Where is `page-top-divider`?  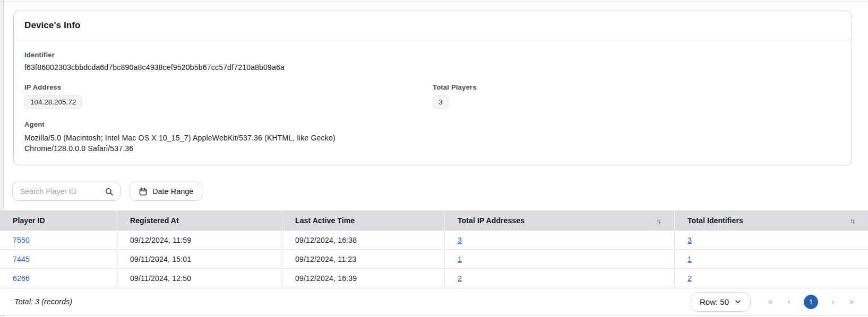 page-top-divider is located at coordinates (434, 2).